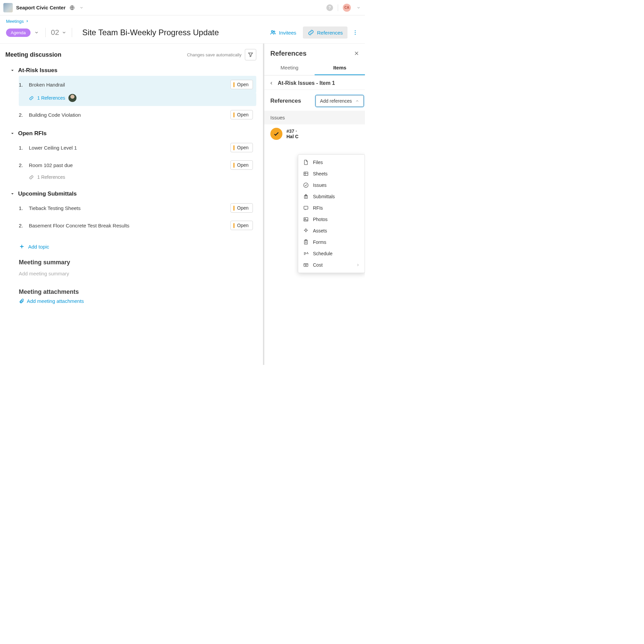 This screenshot has width=644, height=644. What do you see at coordinates (355, 33) in the screenshot?
I see `more-actions-button` at bounding box center [355, 33].